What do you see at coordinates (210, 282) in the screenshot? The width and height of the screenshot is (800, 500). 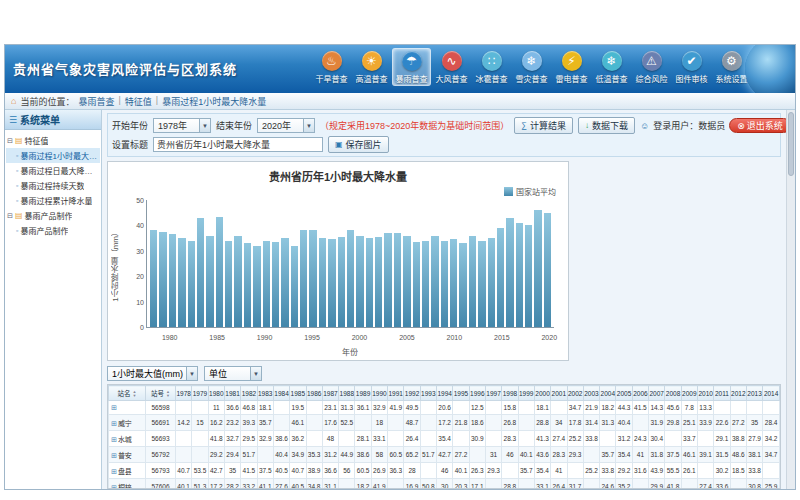 I see `bar-1984` at bounding box center [210, 282].